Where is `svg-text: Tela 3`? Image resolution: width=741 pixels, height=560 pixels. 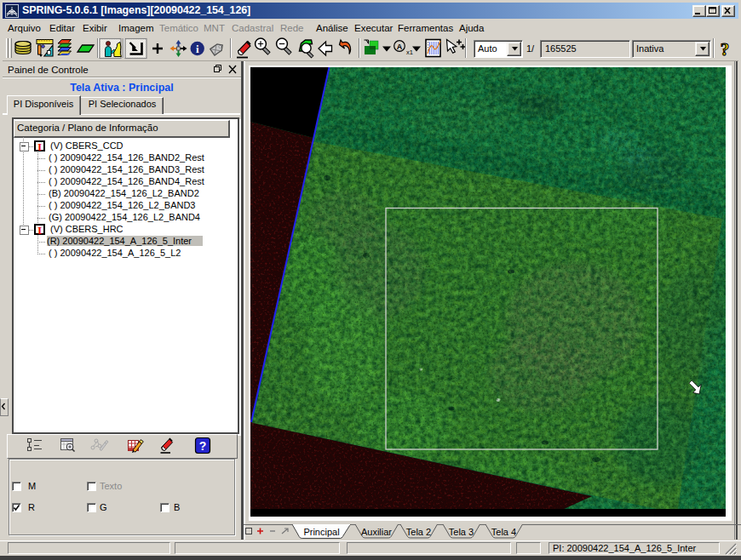
svg-text: Tela 3 is located at coordinates (462, 532).